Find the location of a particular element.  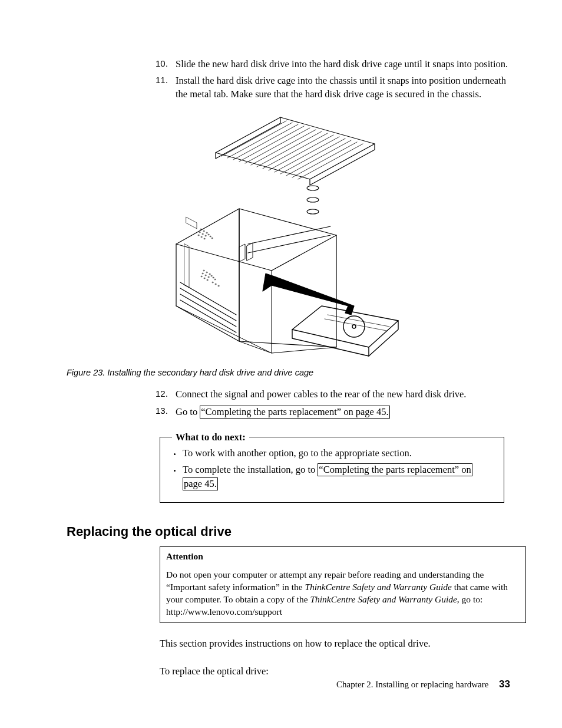

step-text: Install the hard disk drive cage into th… is located at coordinates (340, 87).